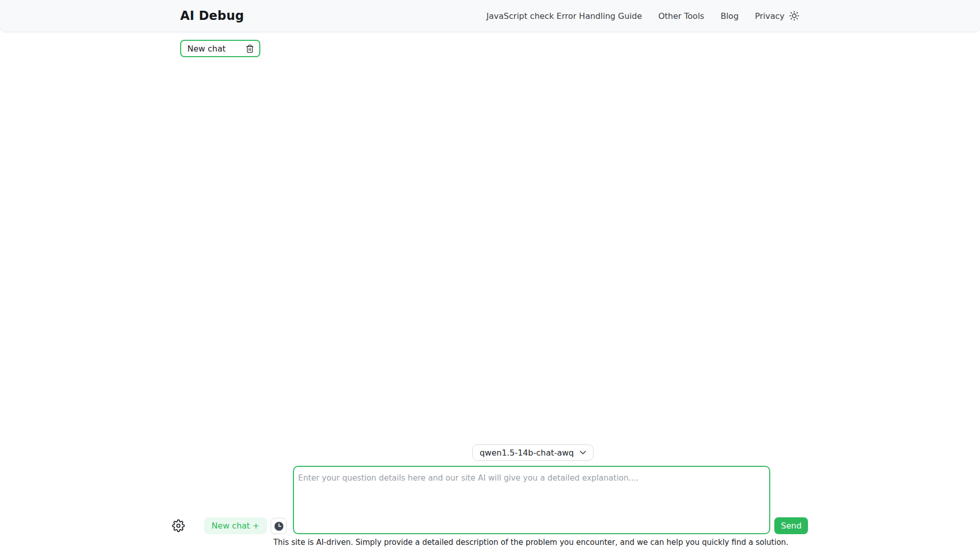  I want to click on header-inner: AI Debug JavaScript check Error Handling…, so click(490, 16).